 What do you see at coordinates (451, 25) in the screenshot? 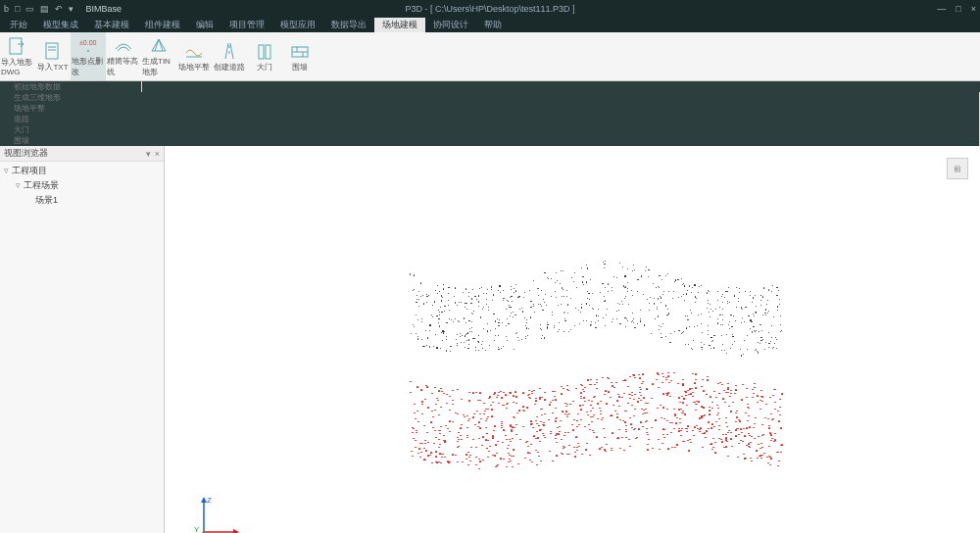
I see `tab-collaborative-design: 协同设计` at bounding box center [451, 25].